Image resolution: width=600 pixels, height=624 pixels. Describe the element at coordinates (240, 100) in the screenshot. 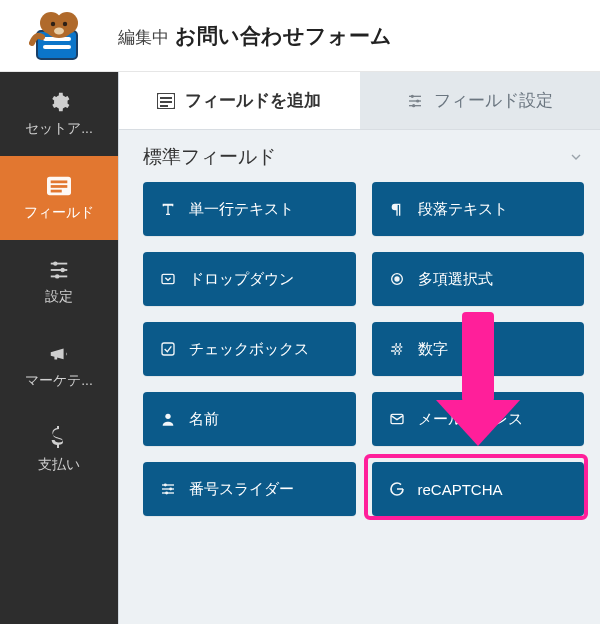

I see `tab-add-fields: フィールドを追加` at that location.